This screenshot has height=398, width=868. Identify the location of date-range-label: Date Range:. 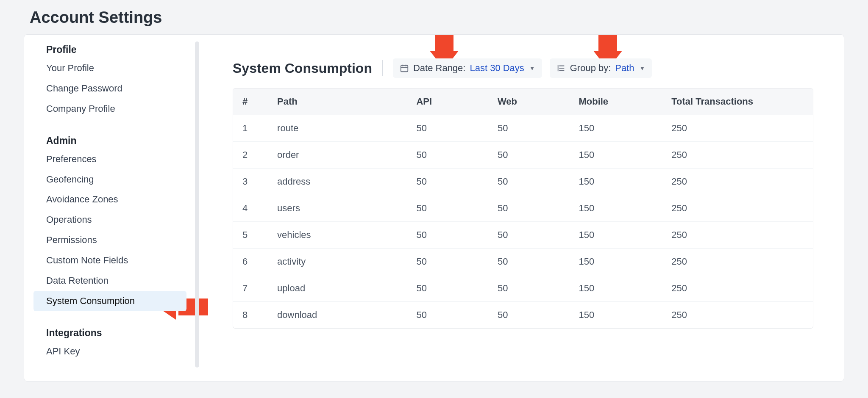
(440, 68).